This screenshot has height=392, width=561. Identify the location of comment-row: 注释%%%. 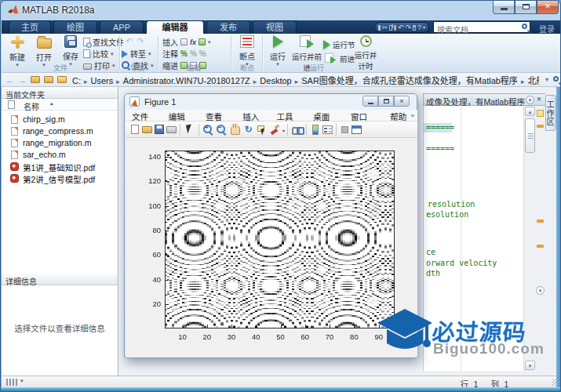
(184, 53).